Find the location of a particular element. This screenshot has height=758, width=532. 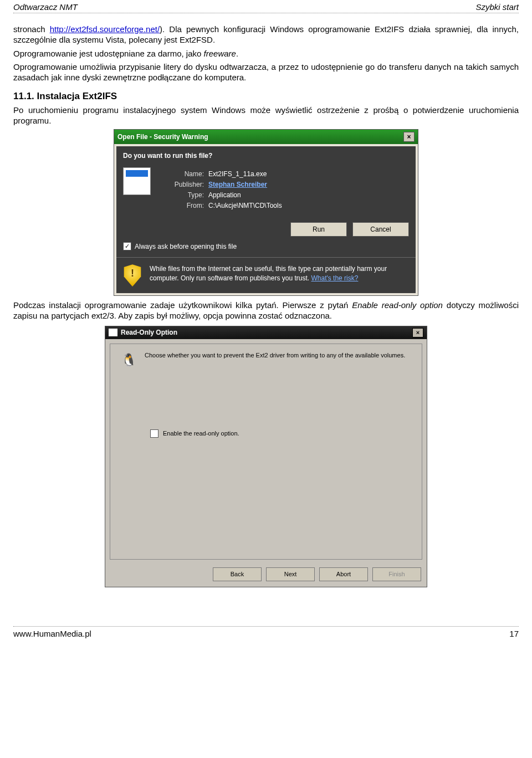

publisher-link: Stephan Schreiber is located at coordinates (238, 185).